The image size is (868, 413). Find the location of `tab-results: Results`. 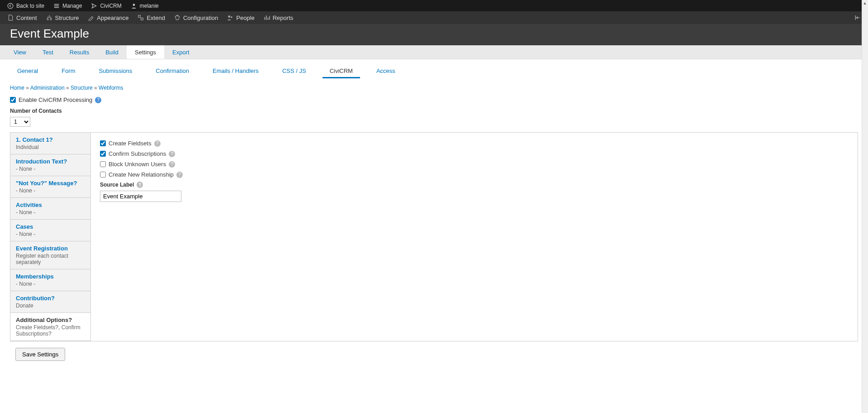

tab-results: Results is located at coordinates (80, 52).